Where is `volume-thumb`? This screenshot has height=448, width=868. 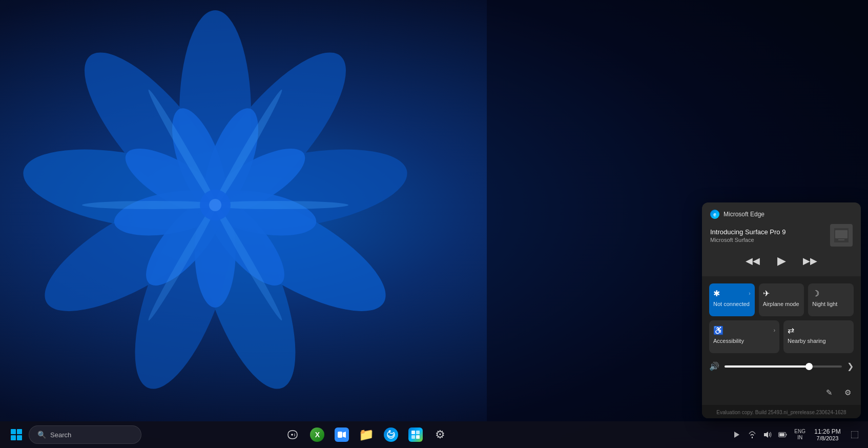 volume-thumb is located at coordinates (809, 366).